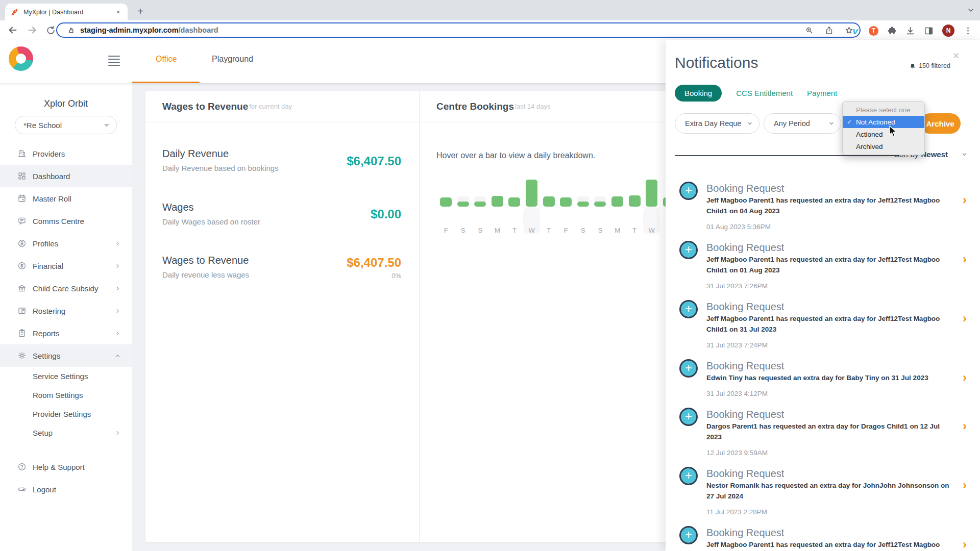  I want to click on sidebar-item-settings: Settings, so click(66, 356).